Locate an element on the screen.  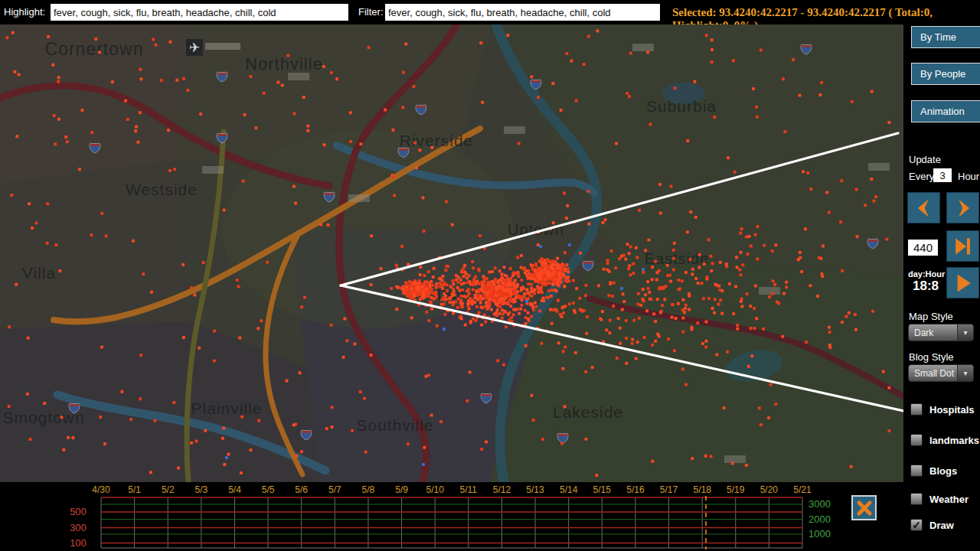
update-interval-input is located at coordinates (942, 175).